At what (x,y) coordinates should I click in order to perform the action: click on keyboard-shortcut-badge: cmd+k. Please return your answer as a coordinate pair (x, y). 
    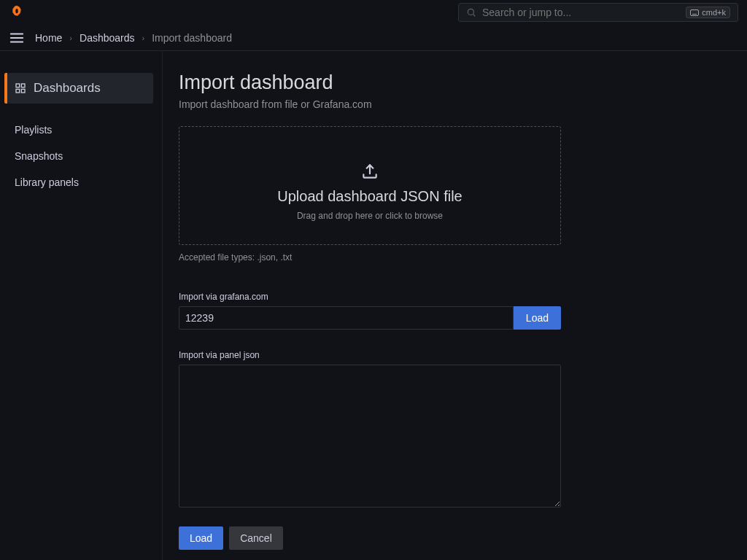
    Looking at the image, I should click on (708, 12).